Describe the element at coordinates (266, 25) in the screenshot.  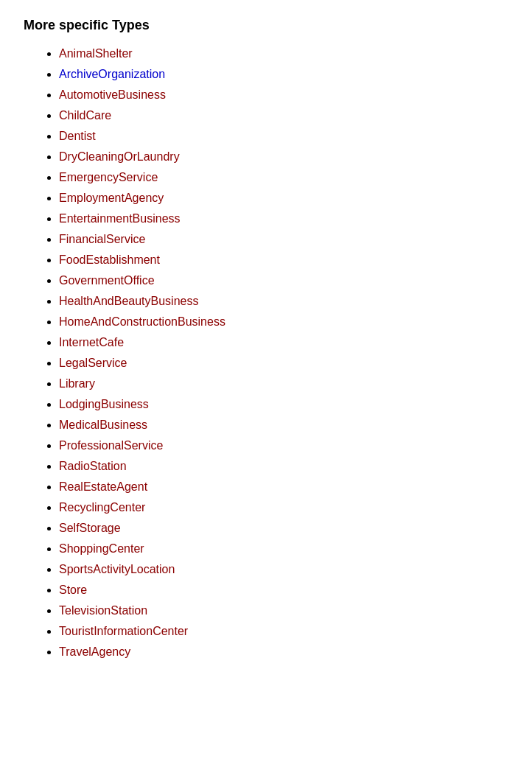
I see `section-heading: More specific Types` at that location.